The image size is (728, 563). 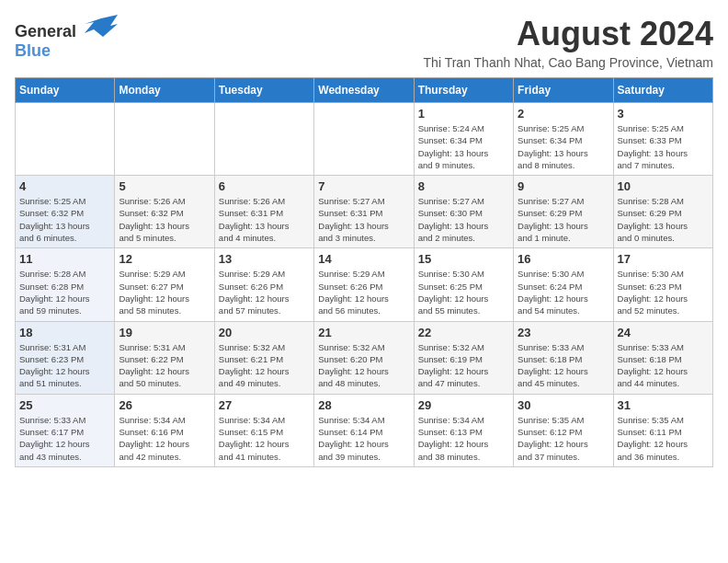 What do you see at coordinates (364, 42) in the screenshot?
I see `header: General Blue August 2024 Thi Tran Thanh …` at bounding box center [364, 42].